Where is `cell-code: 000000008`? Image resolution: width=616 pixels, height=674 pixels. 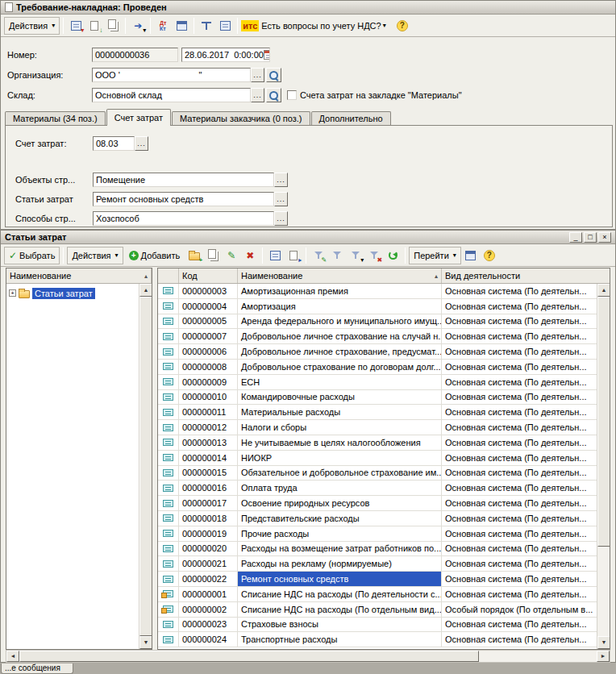 cell-code: 000000008 is located at coordinates (208, 368).